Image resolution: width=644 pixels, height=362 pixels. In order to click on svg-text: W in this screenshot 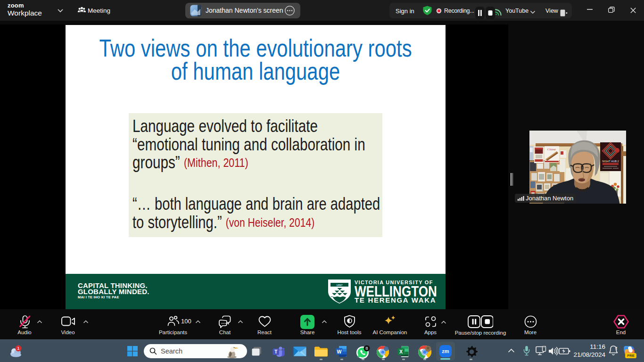, I will do `click(339, 352)`.